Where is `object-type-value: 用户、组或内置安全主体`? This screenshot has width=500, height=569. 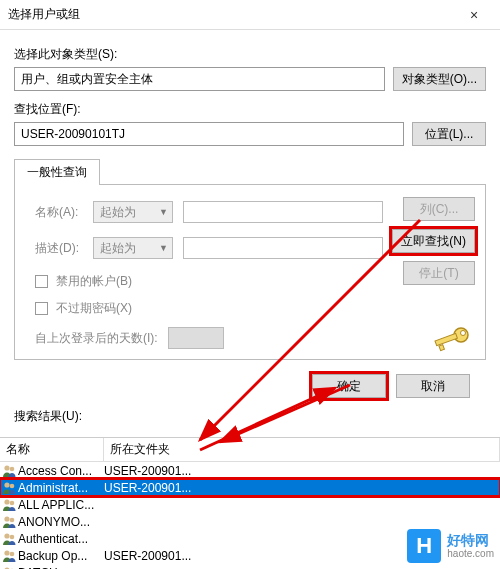
object-type-value: 用户、组或内置安全主体 is located at coordinates (87, 80).